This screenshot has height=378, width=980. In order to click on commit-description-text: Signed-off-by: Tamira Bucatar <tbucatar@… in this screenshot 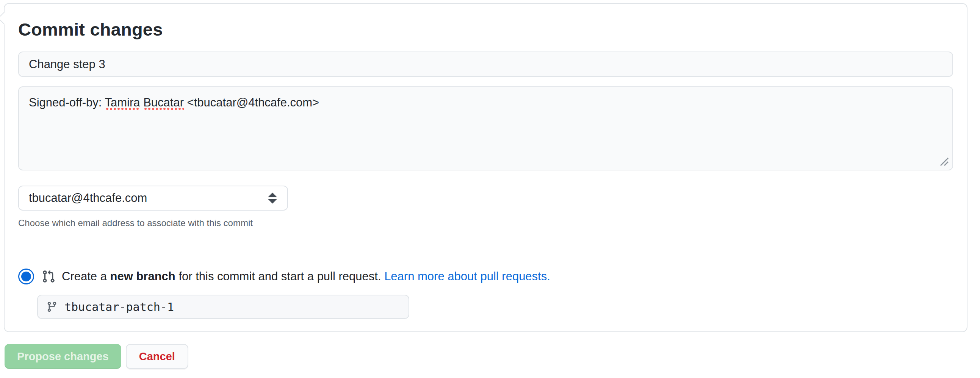, I will do `click(174, 103)`.